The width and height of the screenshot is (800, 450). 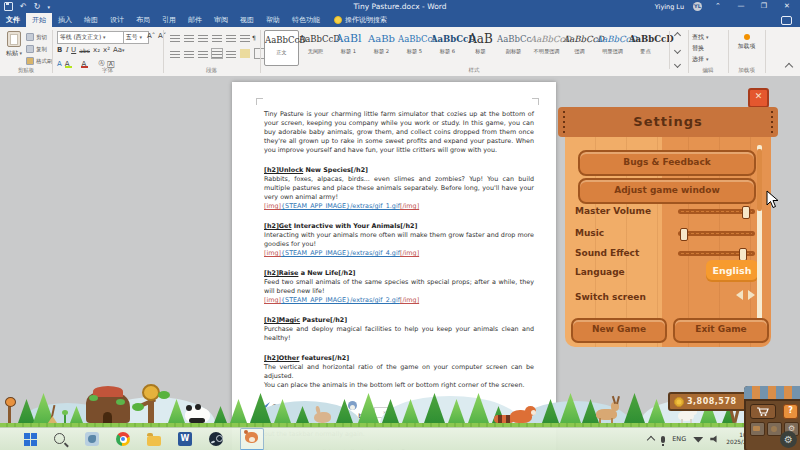 I want to click on style-gallery-scroll, so click(x=676, y=50).